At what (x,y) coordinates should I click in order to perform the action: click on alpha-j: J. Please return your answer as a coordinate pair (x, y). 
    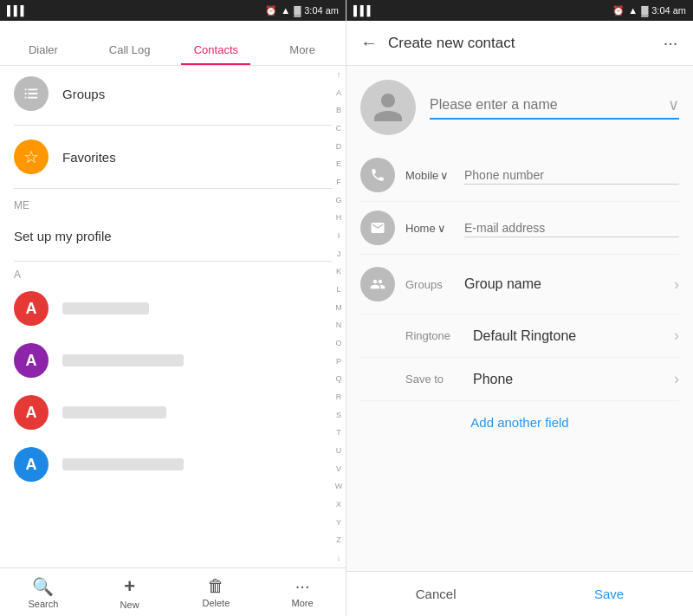
    Looking at the image, I should click on (340, 255).